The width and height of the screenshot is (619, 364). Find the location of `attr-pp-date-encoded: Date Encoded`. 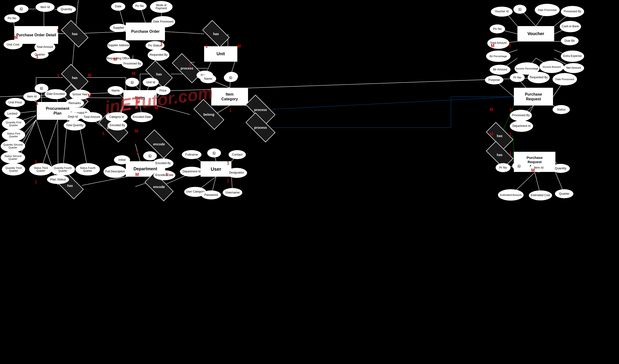

attr-pp-date-encoded: Date Encoded is located at coordinates (56, 94).